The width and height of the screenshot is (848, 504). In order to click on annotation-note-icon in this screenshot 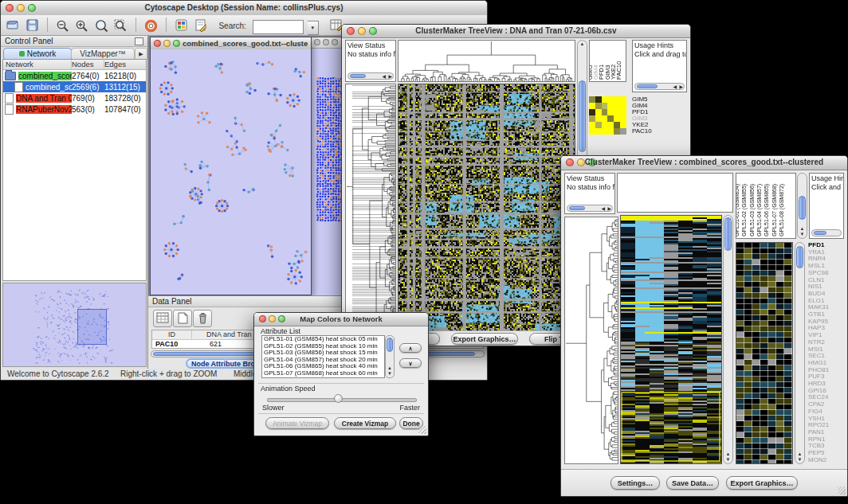, I will do `click(201, 25)`.